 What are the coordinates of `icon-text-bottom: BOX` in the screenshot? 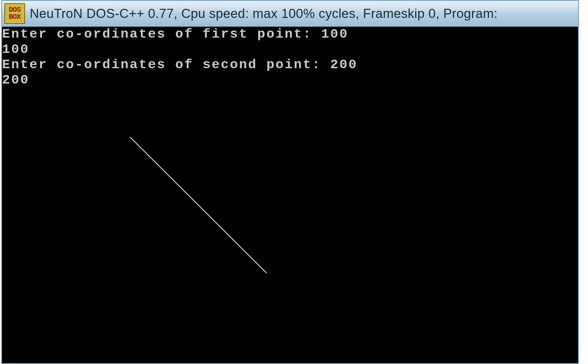 It's located at (15, 17).